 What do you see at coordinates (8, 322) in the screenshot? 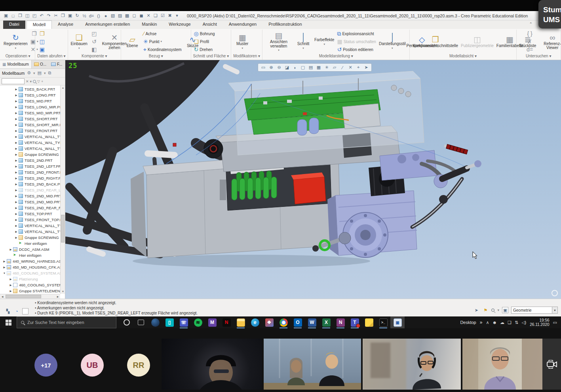
I see `start-button` at bounding box center [8, 322].